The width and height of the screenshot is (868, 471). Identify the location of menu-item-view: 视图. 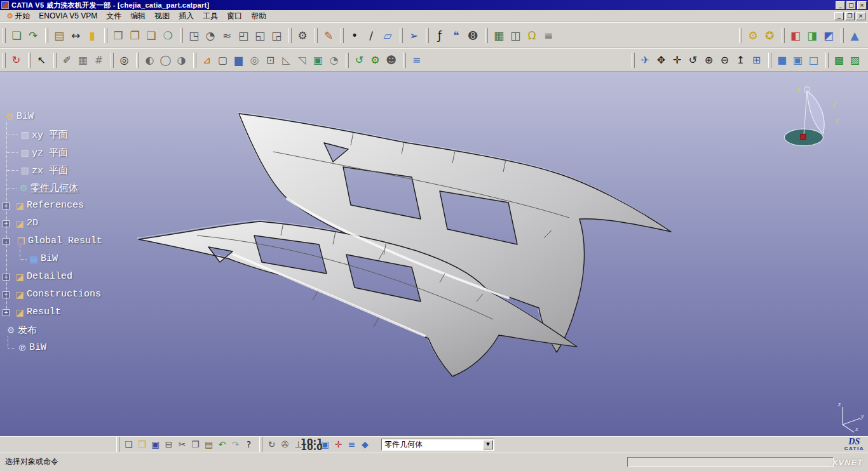
(162, 17).